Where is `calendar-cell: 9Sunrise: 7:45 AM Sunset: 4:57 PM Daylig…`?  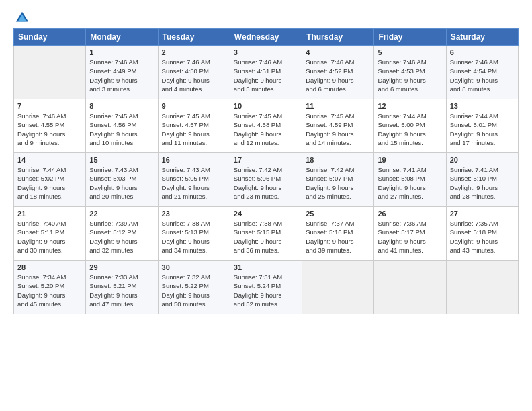 calendar-cell: 9Sunrise: 7:45 AM Sunset: 4:57 PM Daylig… is located at coordinates (193, 126).